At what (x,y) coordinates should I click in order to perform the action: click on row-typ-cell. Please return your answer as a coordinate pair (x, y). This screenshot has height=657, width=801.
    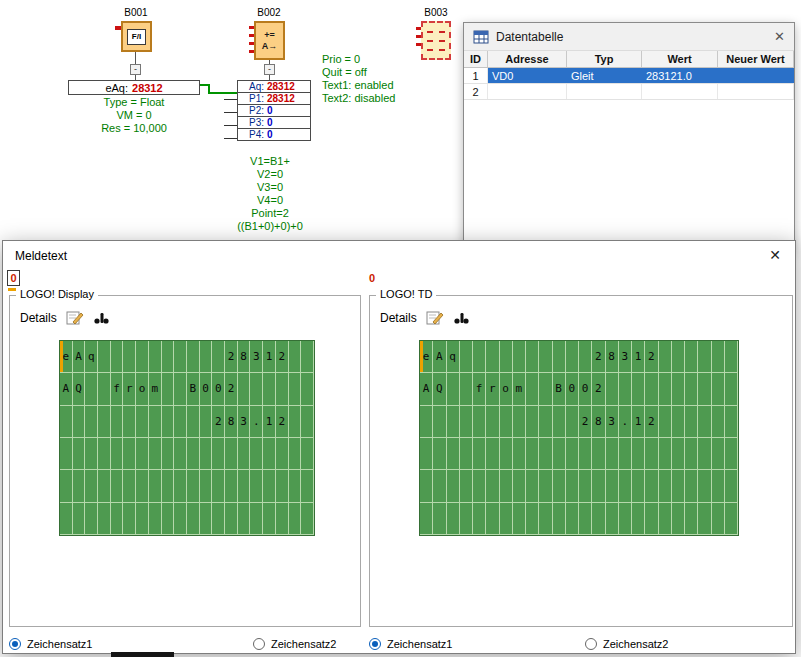
    Looking at the image, I should click on (604, 92).